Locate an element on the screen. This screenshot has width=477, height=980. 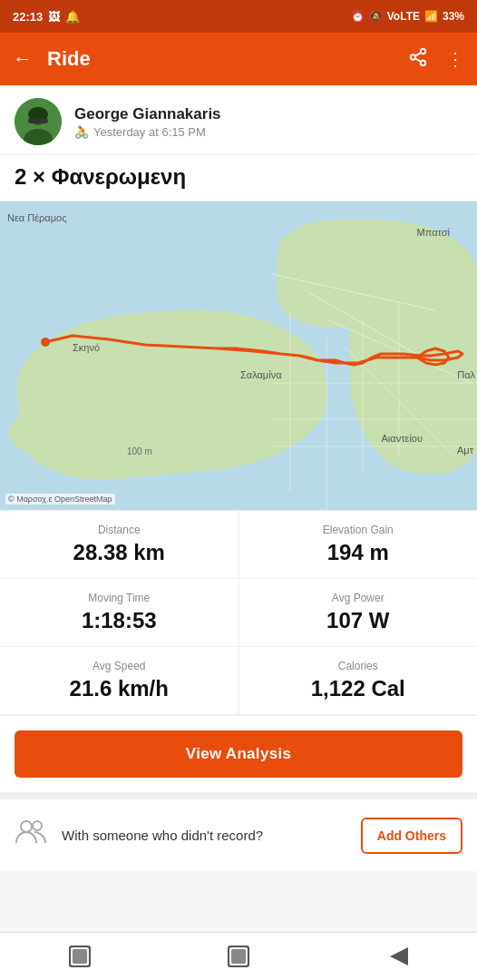
view-analysis-section: View Analysis is located at coordinates (238, 753).